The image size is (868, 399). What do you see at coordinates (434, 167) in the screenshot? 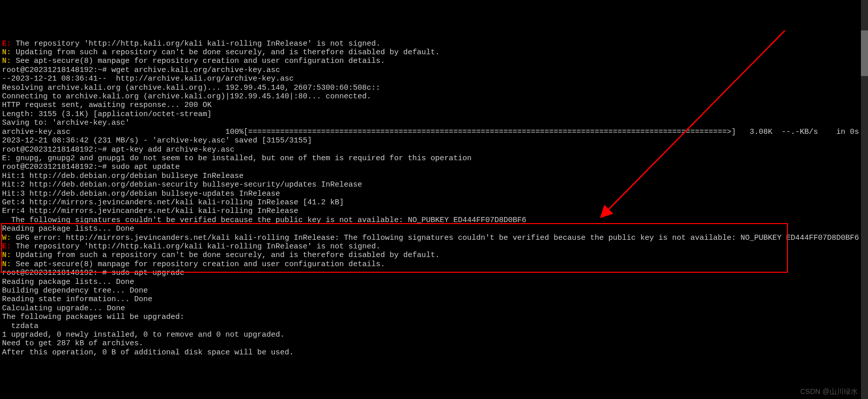
I see `terminal-line: root@C20231218148192:~# sudo apt update` at bounding box center [434, 167].